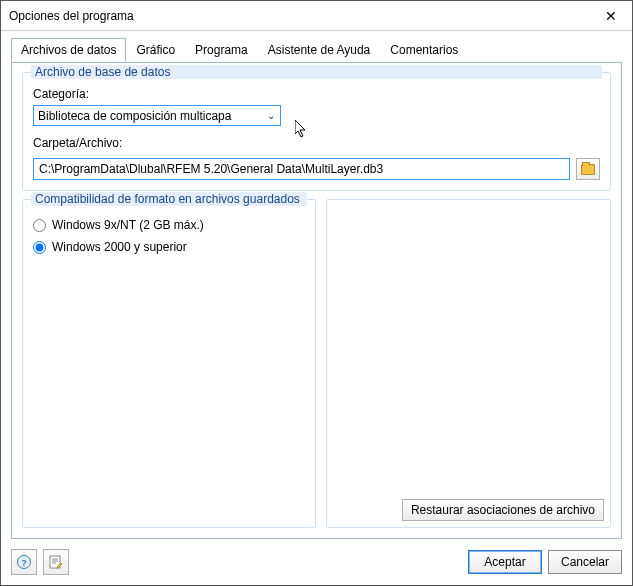  I want to click on ok-button: Aceptar, so click(505, 562).